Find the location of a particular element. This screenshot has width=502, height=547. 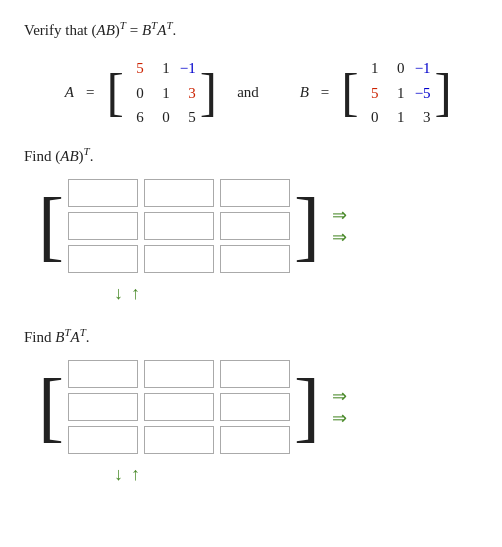

input-bracket1-right: ] is located at coordinates (307, 226).